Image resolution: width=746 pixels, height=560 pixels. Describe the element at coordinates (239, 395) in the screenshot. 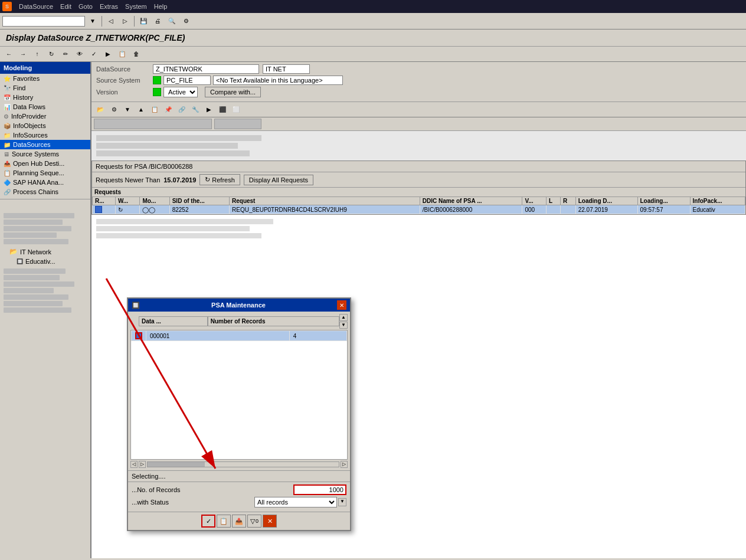

I see `psa-data-scroll-area: 000001 4` at that location.